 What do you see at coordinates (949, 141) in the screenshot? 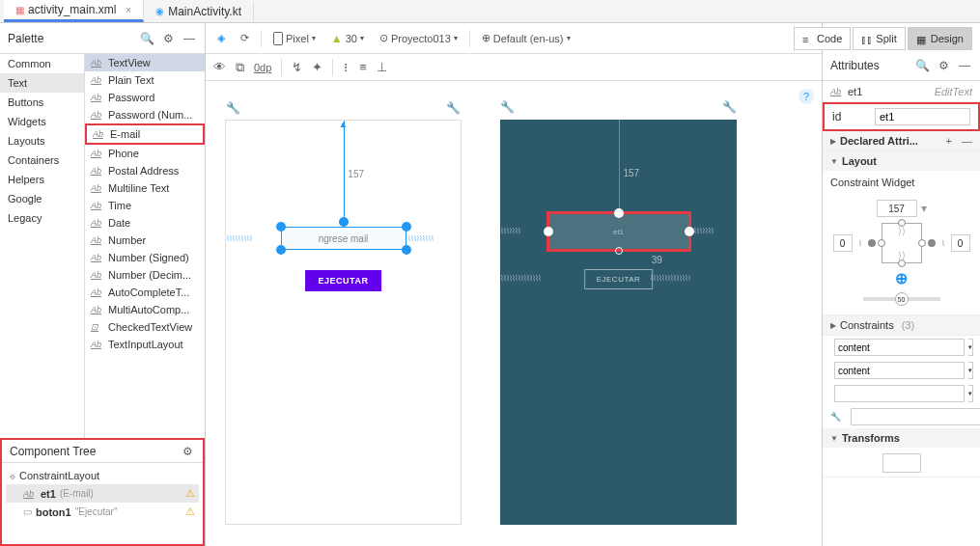
I see `add-icon: +` at bounding box center [949, 141].